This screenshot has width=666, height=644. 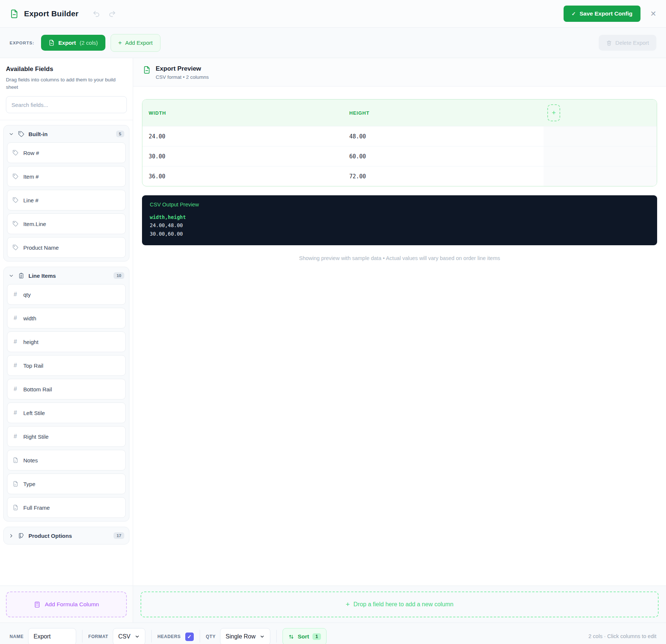 What do you see at coordinates (67, 365) in the screenshot?
I see `field-item: #Top Rail` at bounding box center [67, 365].